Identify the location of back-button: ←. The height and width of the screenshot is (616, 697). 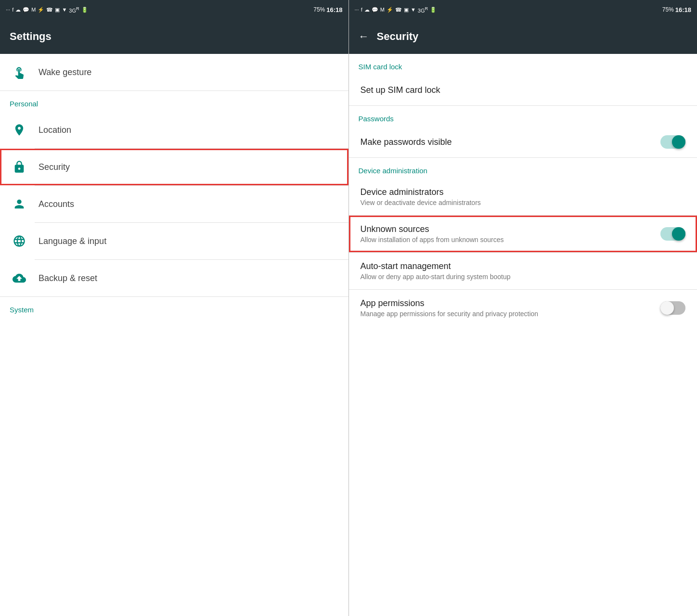
(364, 37).